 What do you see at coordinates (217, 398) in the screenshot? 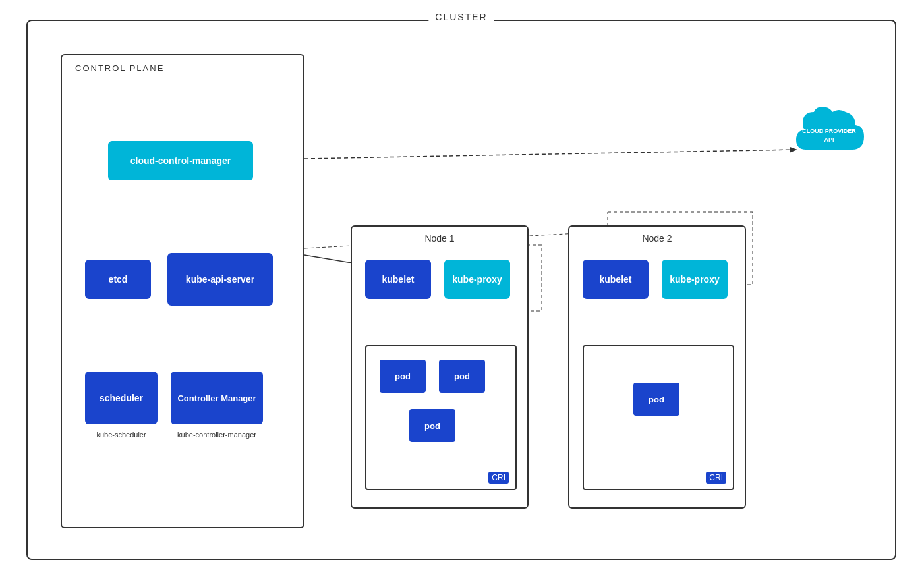
I see `controller-manager-box: Controller Manager` at bounding box center [217, 398].